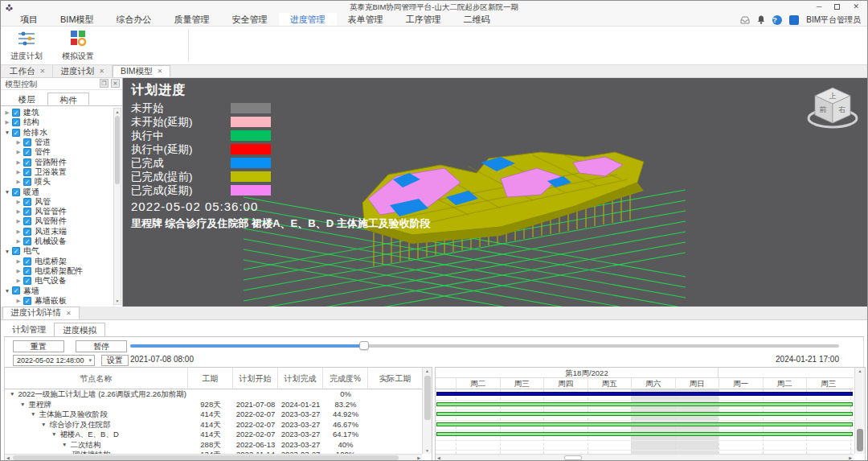  I want to click on float-panel-icon: ❐, so click(104, 84).